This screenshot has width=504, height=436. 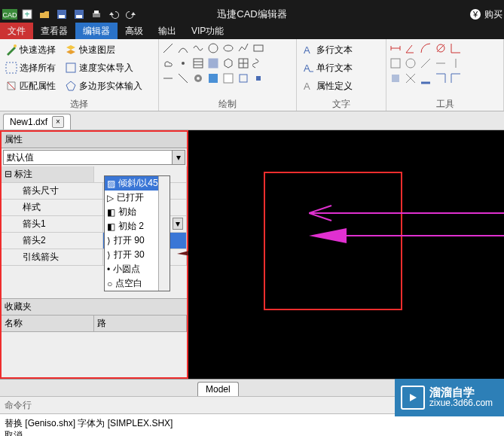 I want to click on poly-input-button: 多边形实体输入, so click(x=104, y=86).